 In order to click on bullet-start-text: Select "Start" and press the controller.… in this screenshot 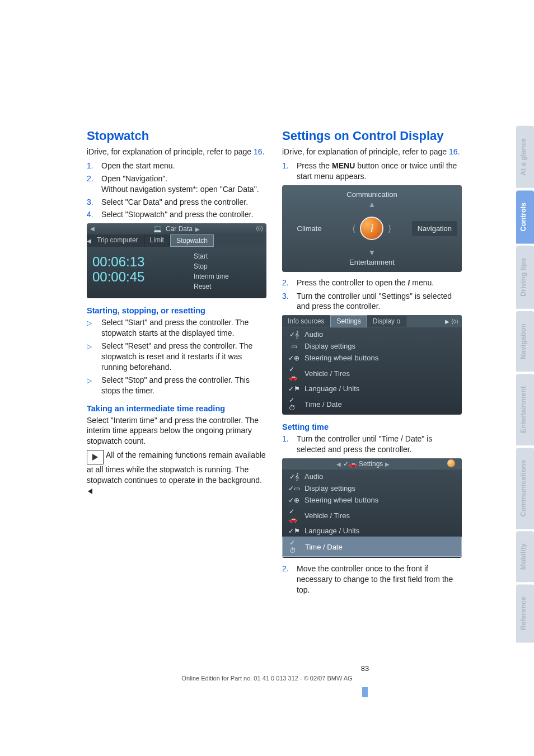, I will do `click(175, 328)`.